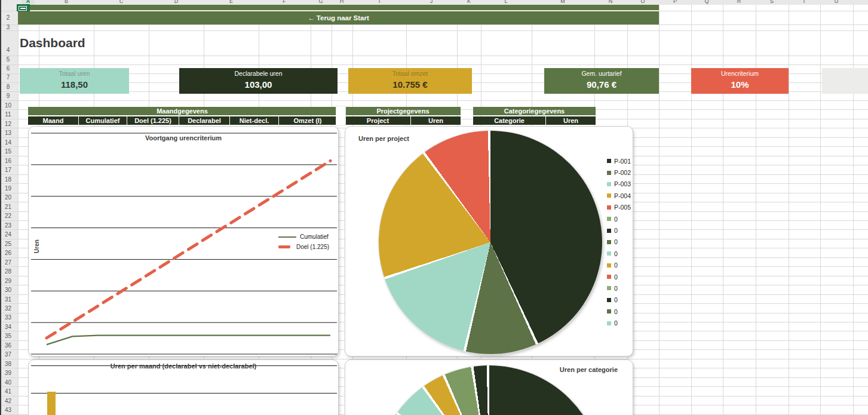 This screenshot has width=868, height=415. What do you see at coordinates (182, 111) in the screenshot?
I see `table-group-maandgegevens: Maandgegevens` at bounding box center [182, 111].